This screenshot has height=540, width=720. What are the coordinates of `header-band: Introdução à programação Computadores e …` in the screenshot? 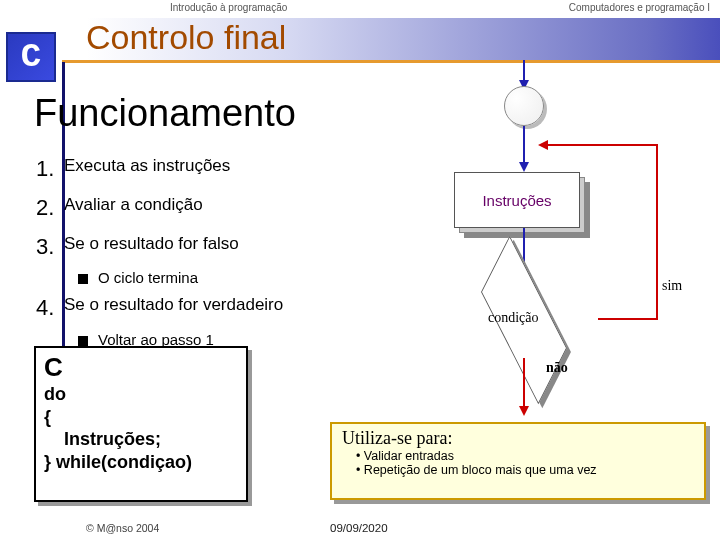 It's located at (360, 9).